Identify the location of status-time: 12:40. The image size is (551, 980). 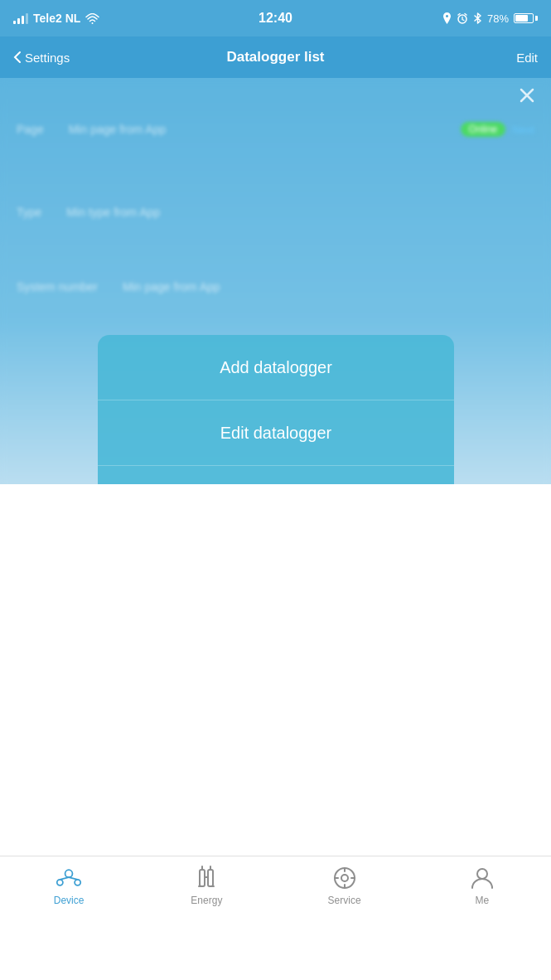
(275, 18).